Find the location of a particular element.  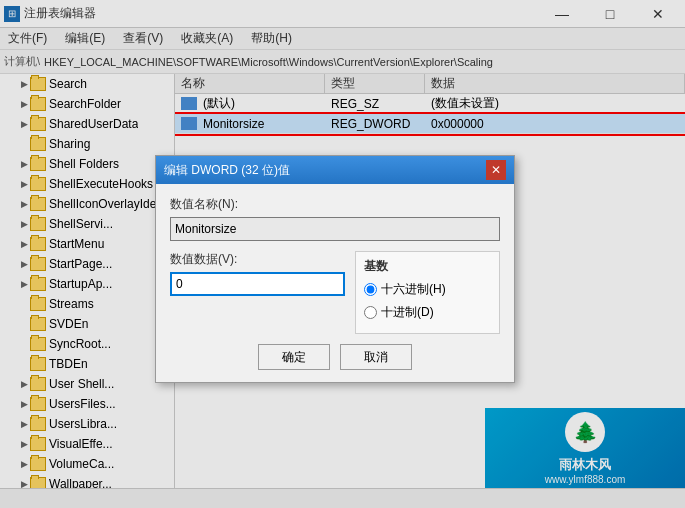

name-label: 数值名称(N): is located at coordinates (335, 204).